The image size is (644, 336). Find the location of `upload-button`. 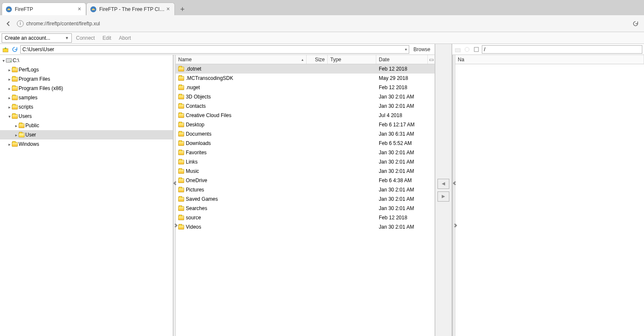

upload-button is located at coordinates (443, 197).